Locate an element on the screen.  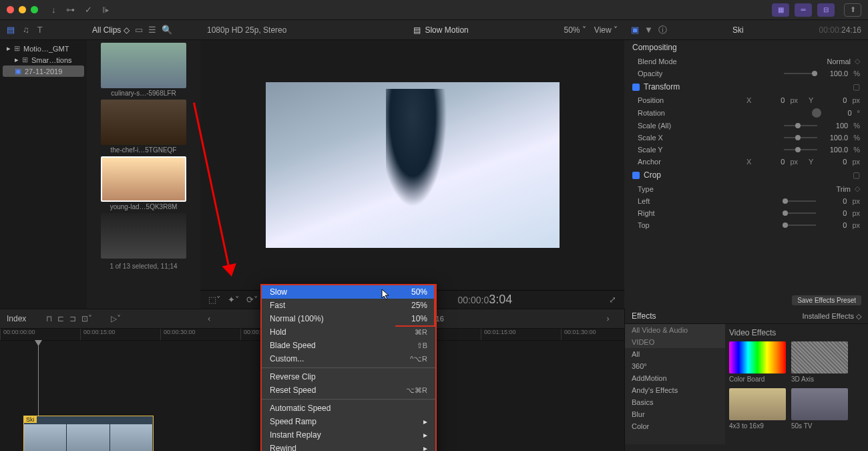
titles-icon: T is located at coordinates (40, 29).